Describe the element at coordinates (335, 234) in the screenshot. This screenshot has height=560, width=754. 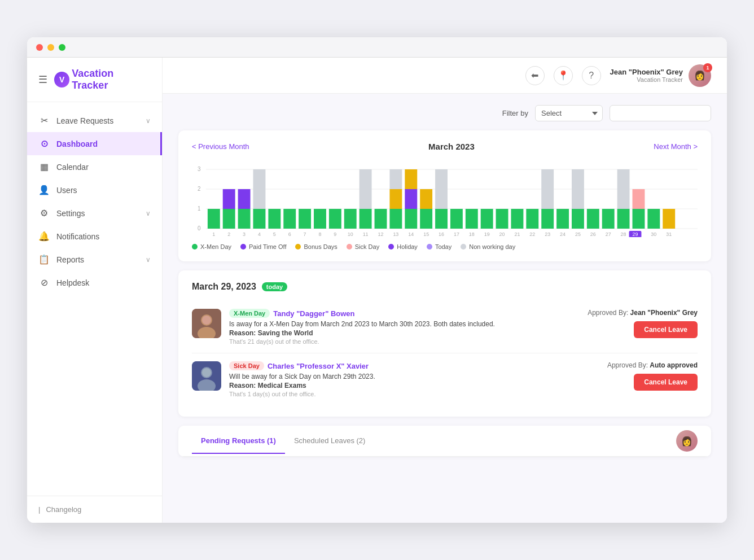
I see `svg-text: 9` at that location.